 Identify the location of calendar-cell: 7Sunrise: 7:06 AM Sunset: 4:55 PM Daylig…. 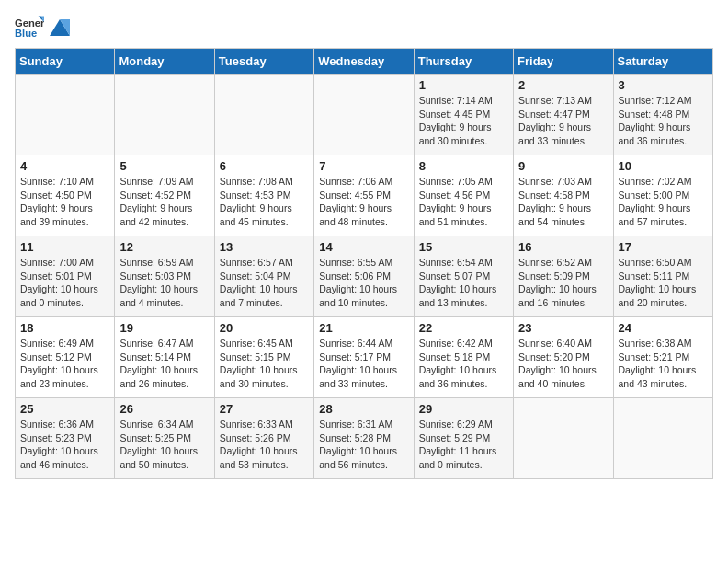
(364, 196).